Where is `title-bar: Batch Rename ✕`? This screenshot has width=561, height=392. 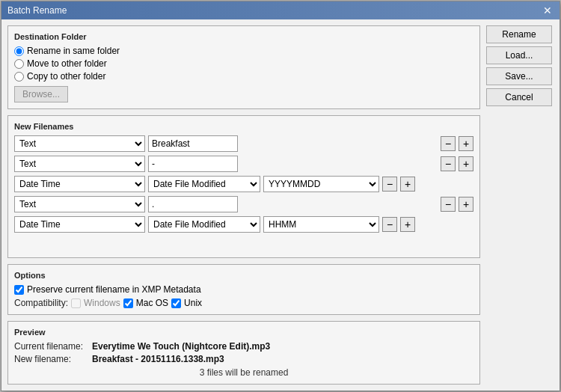 title-bar: Batch Rename ✕ is located at coordinates (280, 10).